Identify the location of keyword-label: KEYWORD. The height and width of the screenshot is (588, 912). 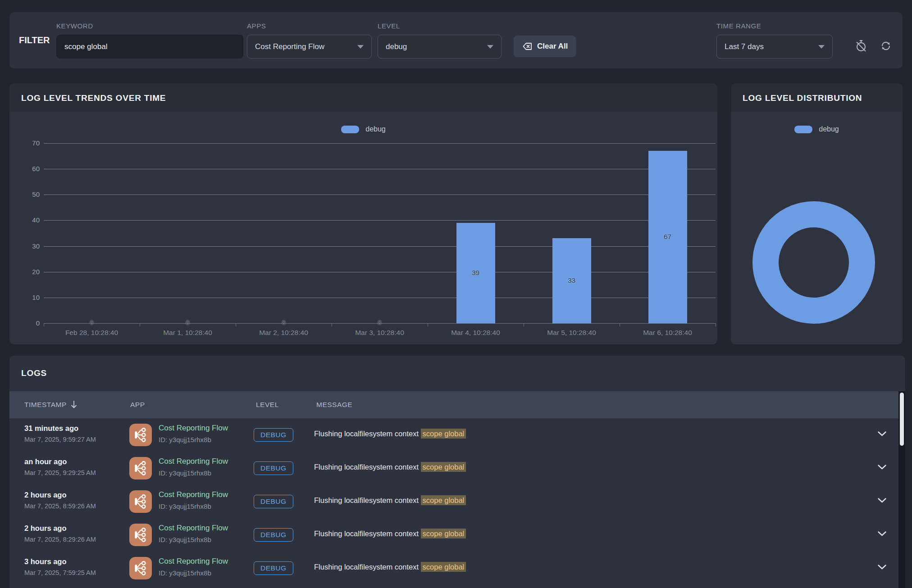
(75, 26).